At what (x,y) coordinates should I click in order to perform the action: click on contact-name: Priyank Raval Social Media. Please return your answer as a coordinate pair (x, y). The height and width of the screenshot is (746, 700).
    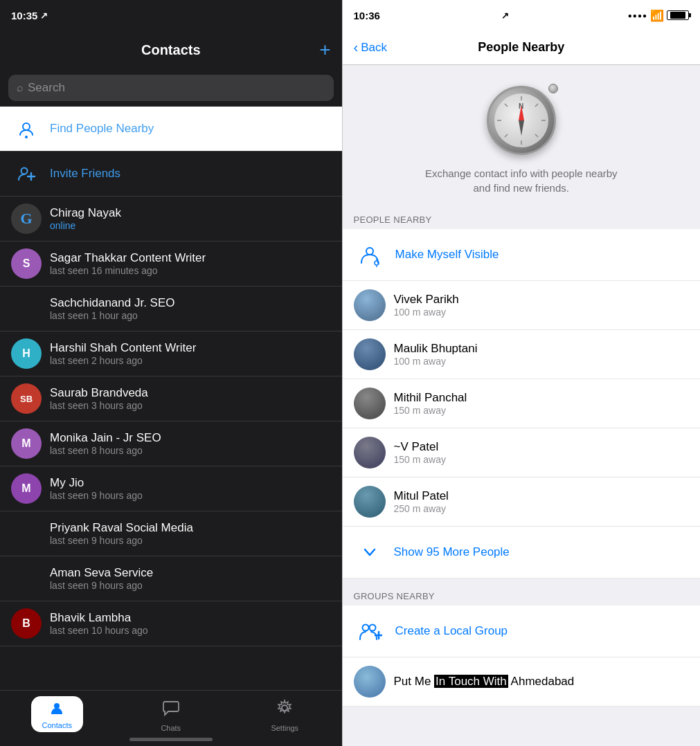
    Looking at the image, I should click on (190, 528).